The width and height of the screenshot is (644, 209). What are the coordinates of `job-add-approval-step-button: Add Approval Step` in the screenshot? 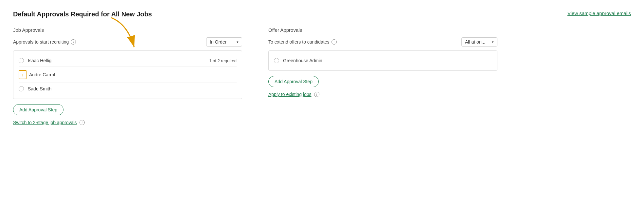 It's located at (38, 110).